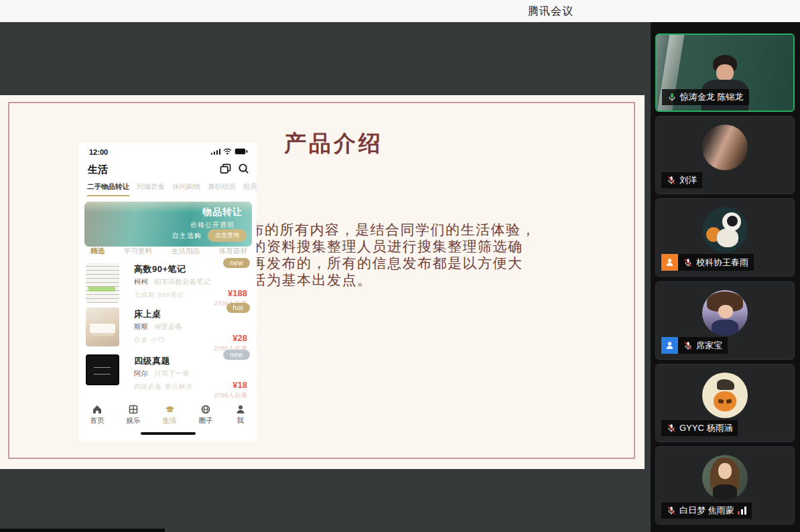 The height and width of the screenshot is (532, 800). Describe the element at coordinates (725, 485) in the screenshot. I see `participant-tile: 白日梦 焦雨蒙` at that location.